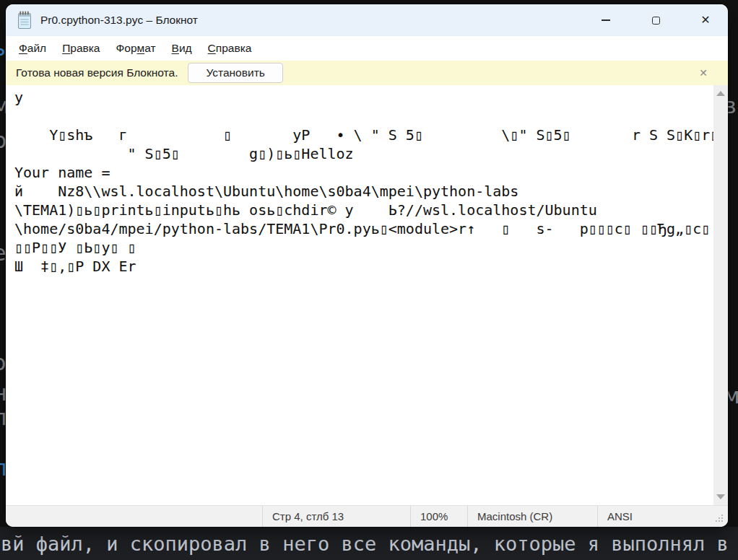 This screenshot has height=560, width=738. I want to click on editor-line, so click(364, 116).